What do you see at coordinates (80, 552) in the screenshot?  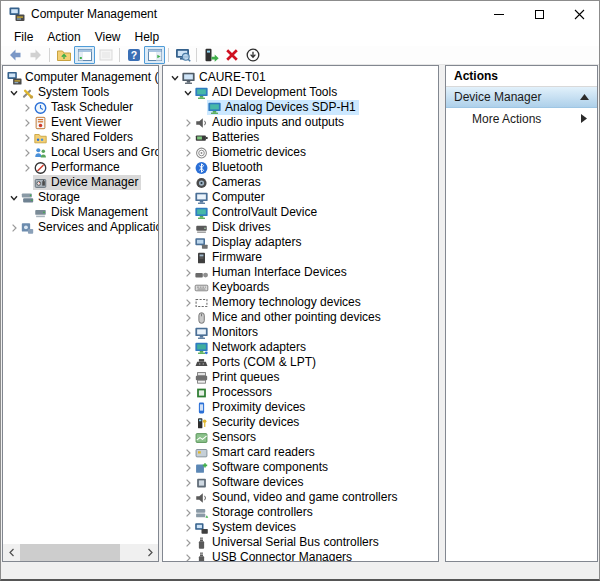 I see `scrollbar-track` at bounding box center [80, 552].